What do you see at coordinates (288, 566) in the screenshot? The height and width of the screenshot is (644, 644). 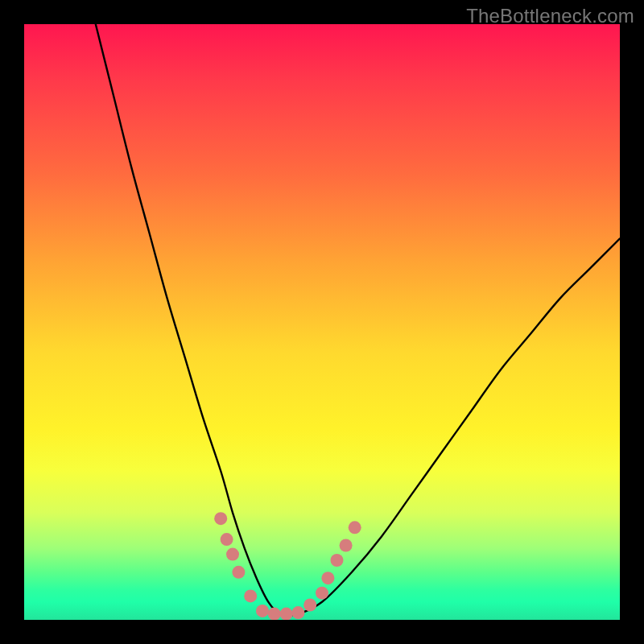 I see `curve-markers` at bounding box center [288, 566].